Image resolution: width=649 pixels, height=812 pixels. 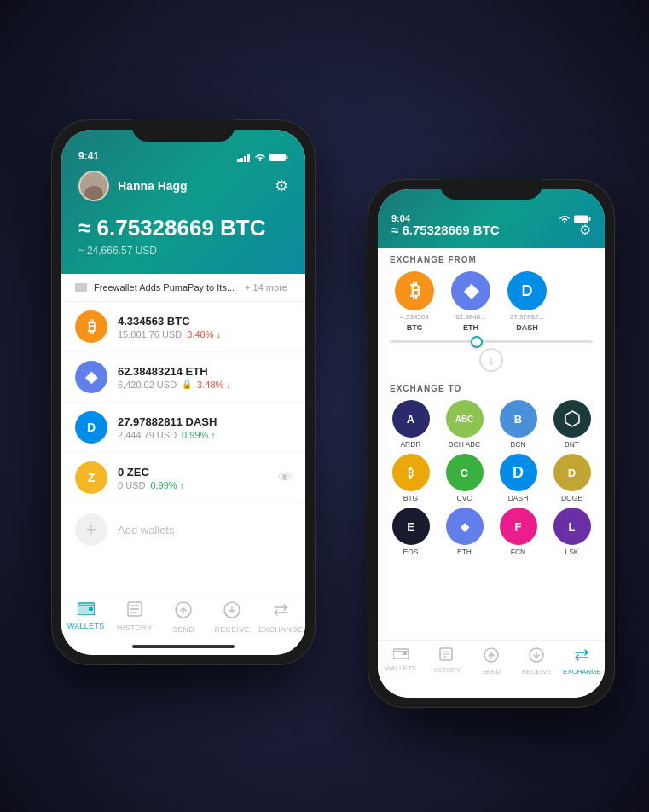 I want to click on p1-username: Hanna Hagg, so click(x=153, y=186).